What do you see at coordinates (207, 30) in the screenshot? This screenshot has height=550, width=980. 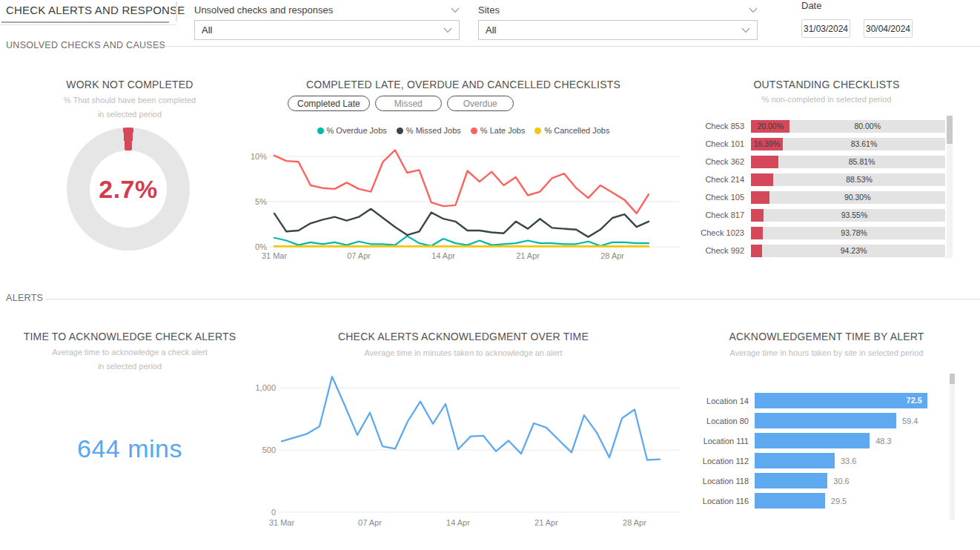 I see `filter-unsolved-value: All` at bounding box center [207, 30].